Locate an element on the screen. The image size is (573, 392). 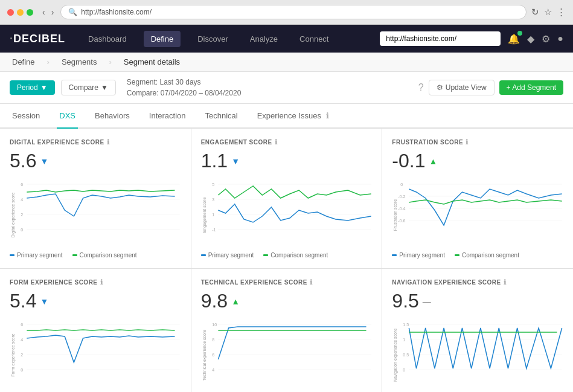
compare-dates: Compare: 07/04/2020 – 08/04/2020 is located at coordinates (184, 93).